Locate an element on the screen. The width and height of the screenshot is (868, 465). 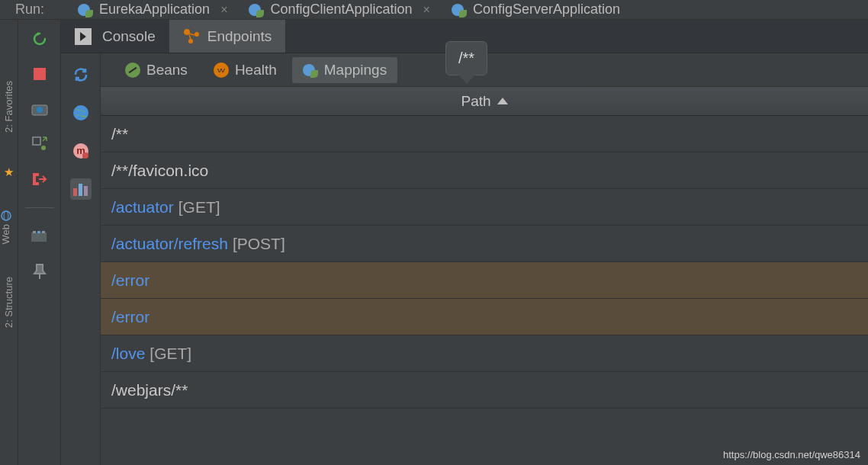
pin-button is located at coordinates (40, 271).